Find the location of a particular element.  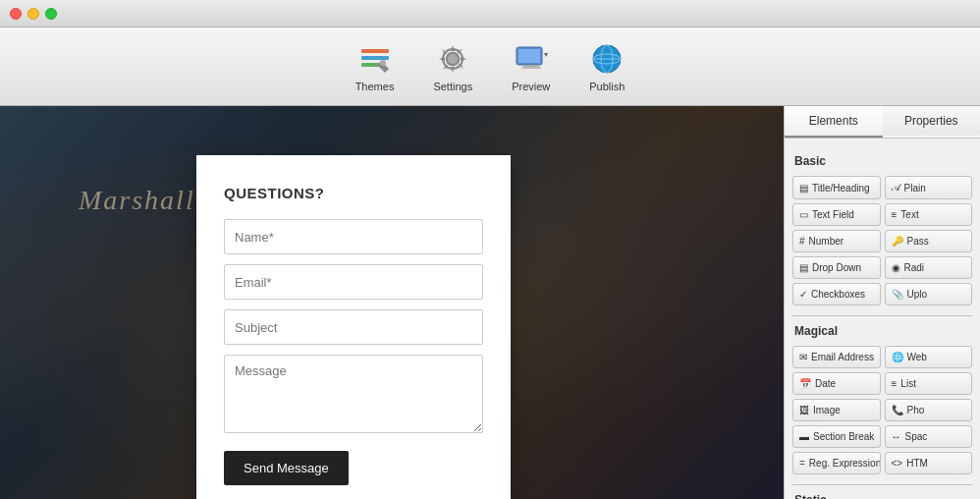

minimize-button is located at coordinates (33, 14).